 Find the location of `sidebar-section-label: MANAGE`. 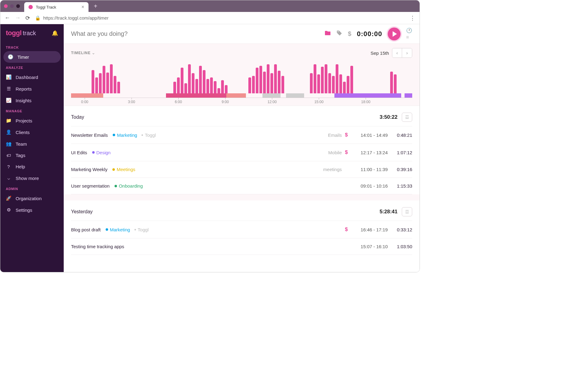

sidebar-section-label: MANAGE is located at coordinates (32, 110).